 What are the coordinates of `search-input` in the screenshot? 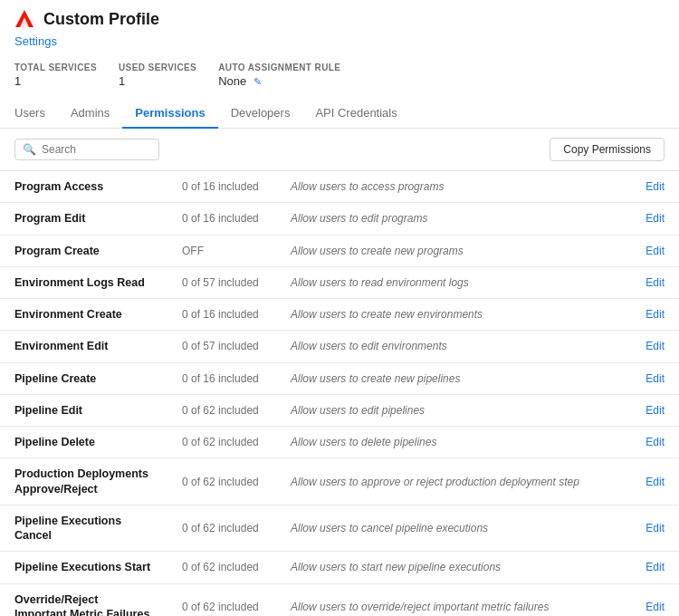 It's located at (96, 149).